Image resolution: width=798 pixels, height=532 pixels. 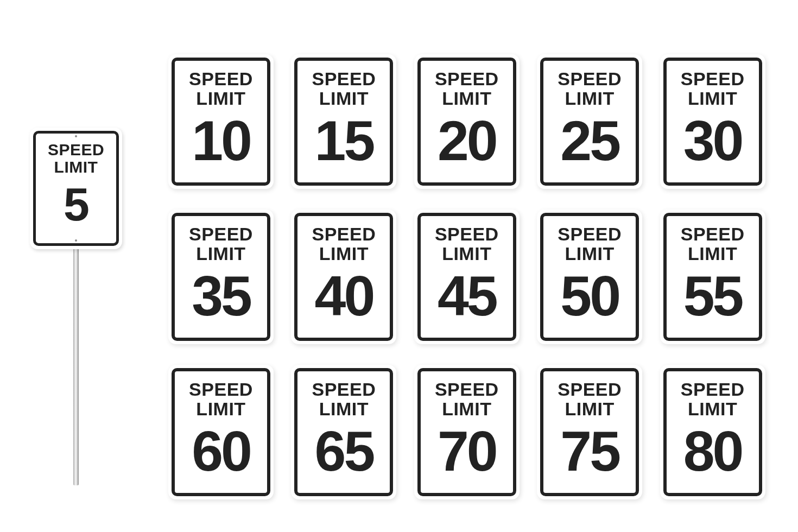 What do you see at coordinates (221, 432) in the screenshot?
I see `sign-inner: SPEED LIMIT 60` at bounding box center [221, 432].